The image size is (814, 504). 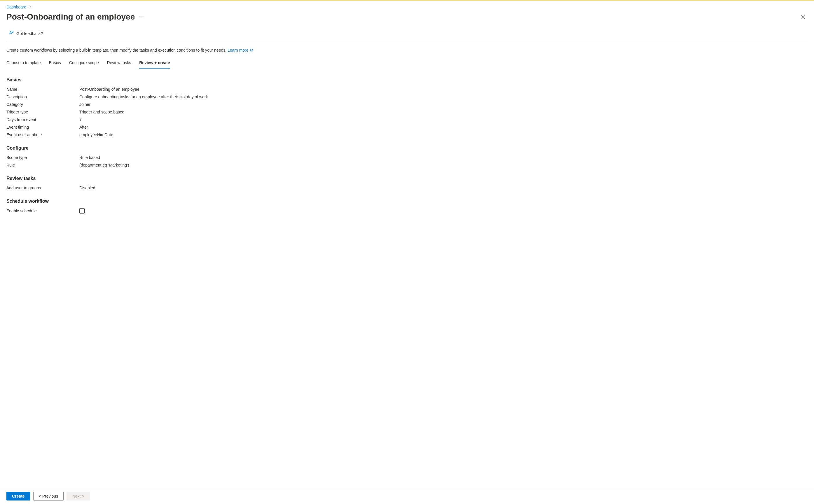 What do you see at coordinates (155, 63) in the screenshot?
I see `tab-review-create: Review + create` at bounding box center [155, 63].